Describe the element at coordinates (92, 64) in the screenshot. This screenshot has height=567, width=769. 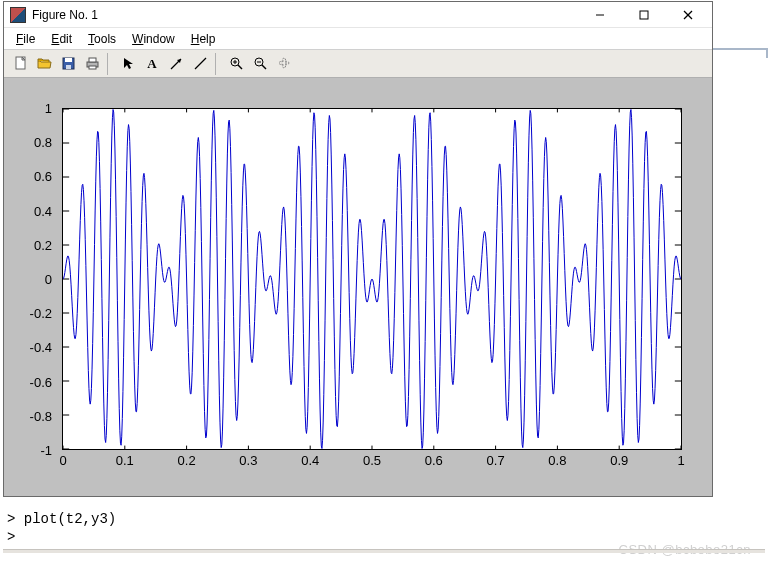
I see `print-icon` at that location.